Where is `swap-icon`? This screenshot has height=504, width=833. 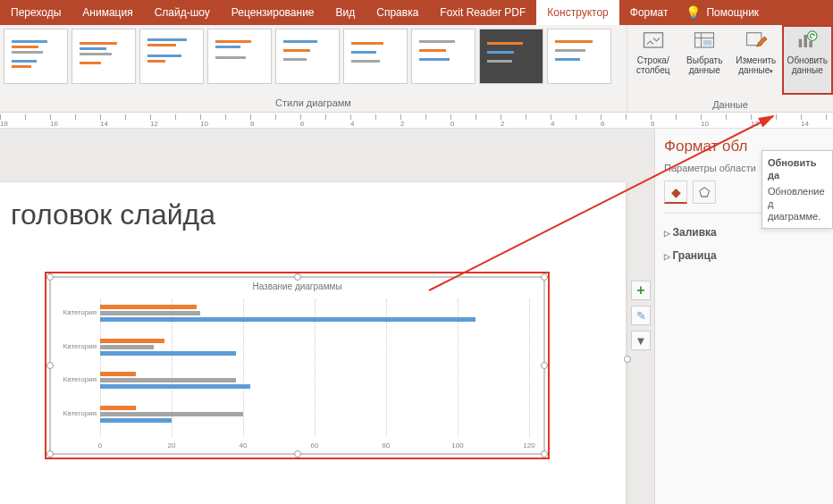 swap-icon is located at coordinates (653, 41).